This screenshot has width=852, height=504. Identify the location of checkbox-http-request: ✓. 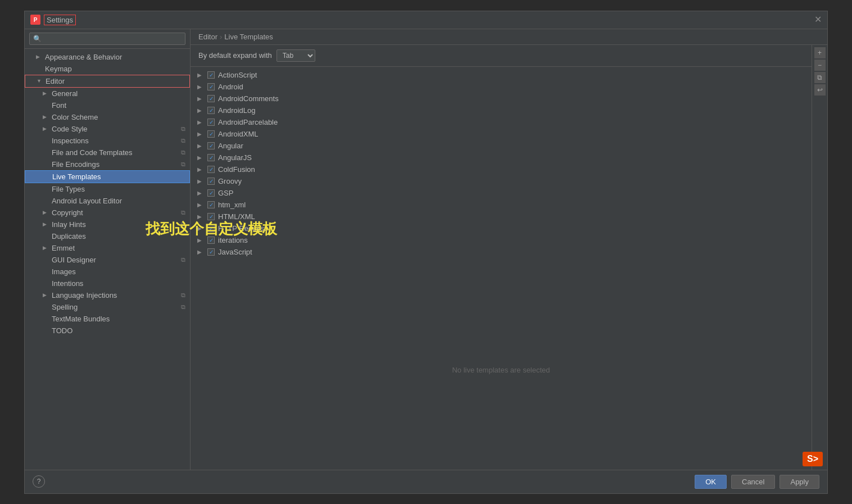
(211, 228).